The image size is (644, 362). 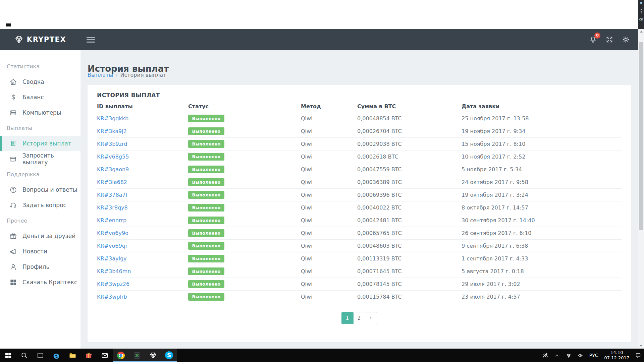 I want to click on settings-button, so click(x=626, y=40).